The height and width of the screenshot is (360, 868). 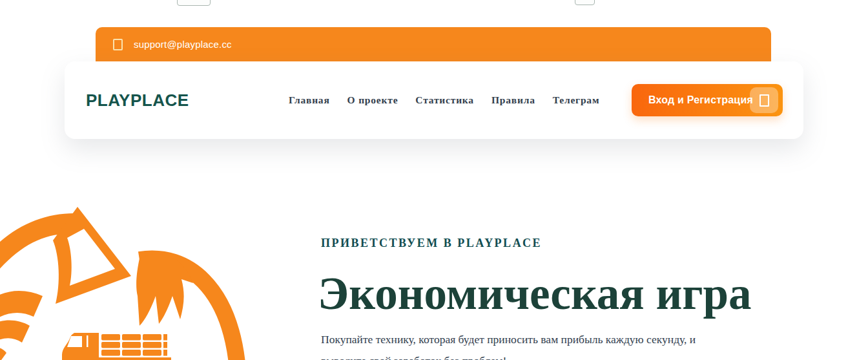 I want to click on hero-title: Экономическая игра, so click(x=535, y=293).